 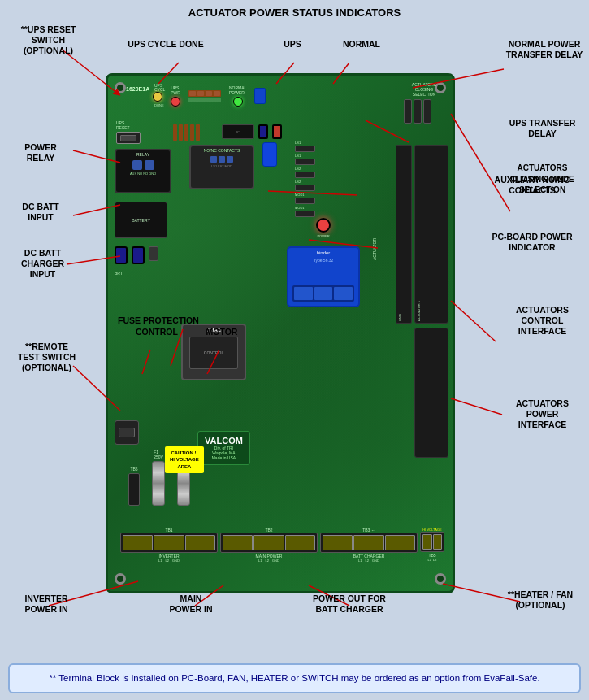 What do you see at coordinates (47, 358) in the screenshot?
I see `remote-test-label: **REMOTE TEST SWITCH (OPTIONAL)` at bounding box center [47, 358].